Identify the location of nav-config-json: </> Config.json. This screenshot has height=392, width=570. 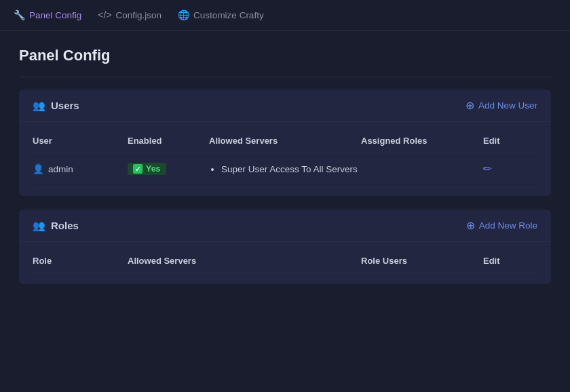
(130, 15).